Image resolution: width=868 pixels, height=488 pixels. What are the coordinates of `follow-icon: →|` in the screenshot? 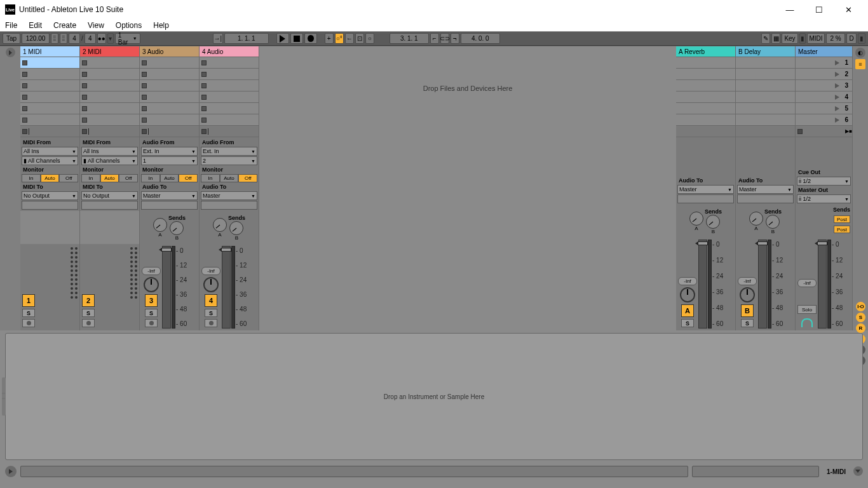 It's located at (218, 38).